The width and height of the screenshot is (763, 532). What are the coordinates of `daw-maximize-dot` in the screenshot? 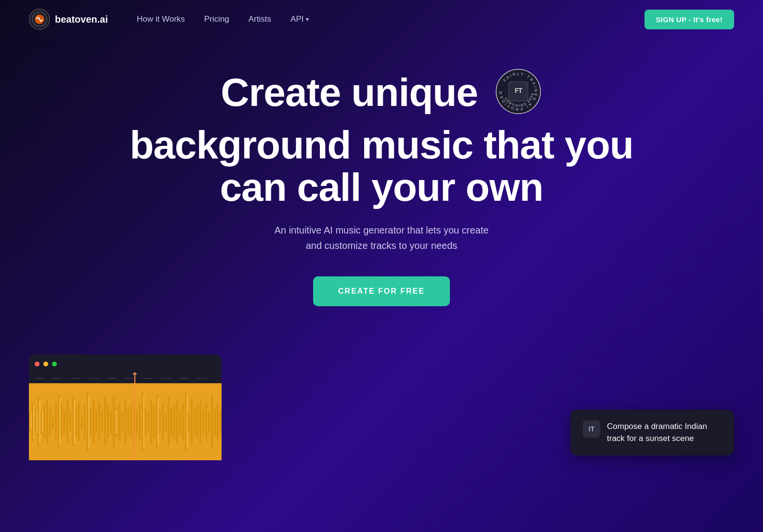 It's located at (54, 364).